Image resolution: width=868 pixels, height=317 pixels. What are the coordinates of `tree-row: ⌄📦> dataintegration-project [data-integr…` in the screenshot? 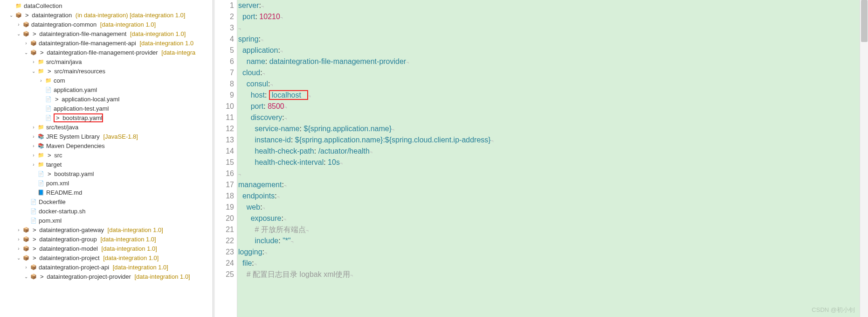 It's located at (106, 258).